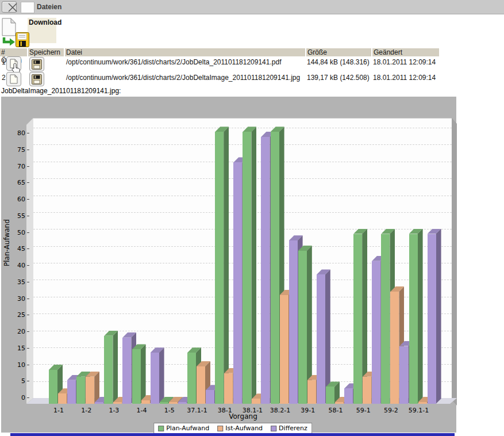 This screenshot has height=436, width=504. What do you see at coordinates (289, 428) in the screenshot?
I see `legend-item: Differenz` at bounding box center [289, 428].